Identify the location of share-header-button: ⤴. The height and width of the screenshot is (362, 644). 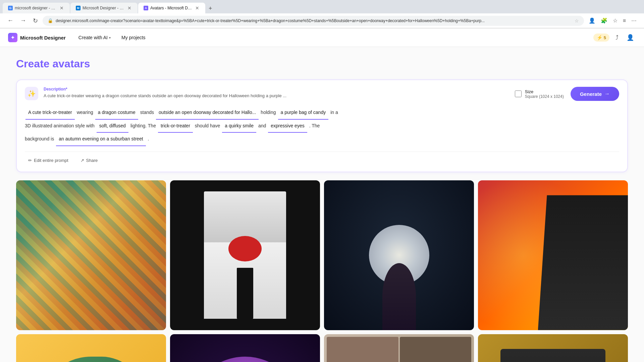
(617, 38).